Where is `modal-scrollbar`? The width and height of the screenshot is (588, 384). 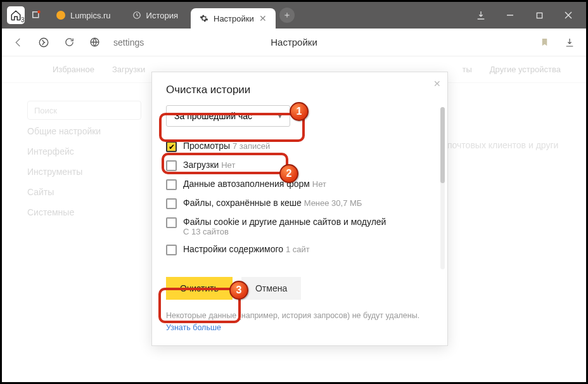
modal-scrollbar is located at coordinates (442, 188).